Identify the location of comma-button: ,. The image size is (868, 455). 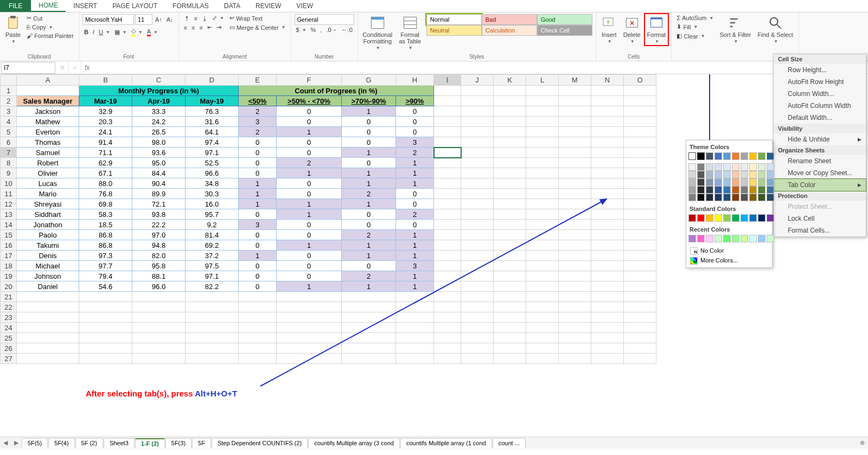
(321, 30).